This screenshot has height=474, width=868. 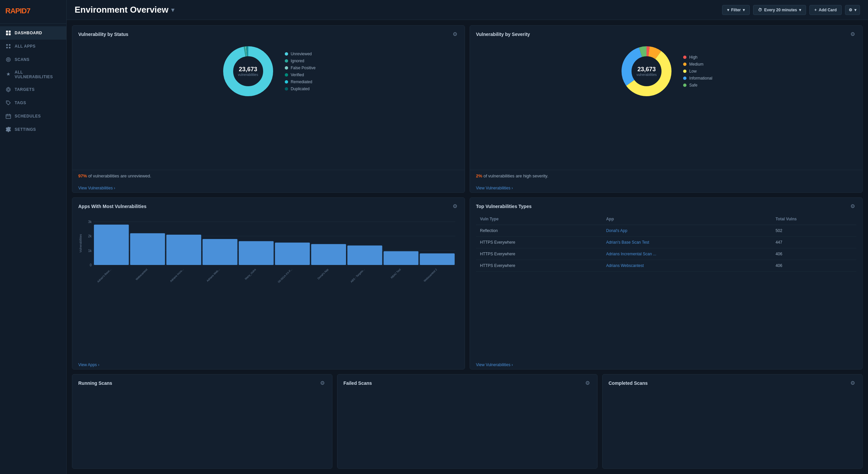 What do you see at coordinates (177, 275) in the screenshot?
I see `svg-text: Adrians Incre...` at bounding box center [177, 275].